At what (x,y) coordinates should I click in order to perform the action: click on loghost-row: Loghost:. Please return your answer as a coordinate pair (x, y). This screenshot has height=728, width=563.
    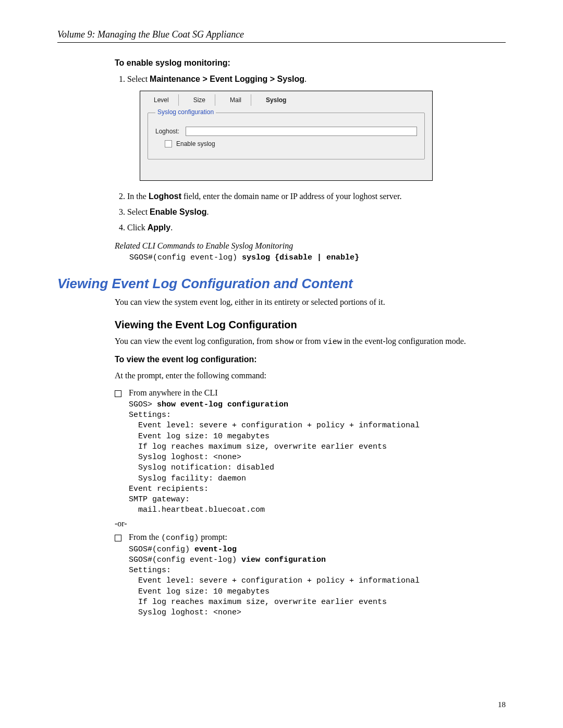
    Looking at the image, I should click on (286, 131).